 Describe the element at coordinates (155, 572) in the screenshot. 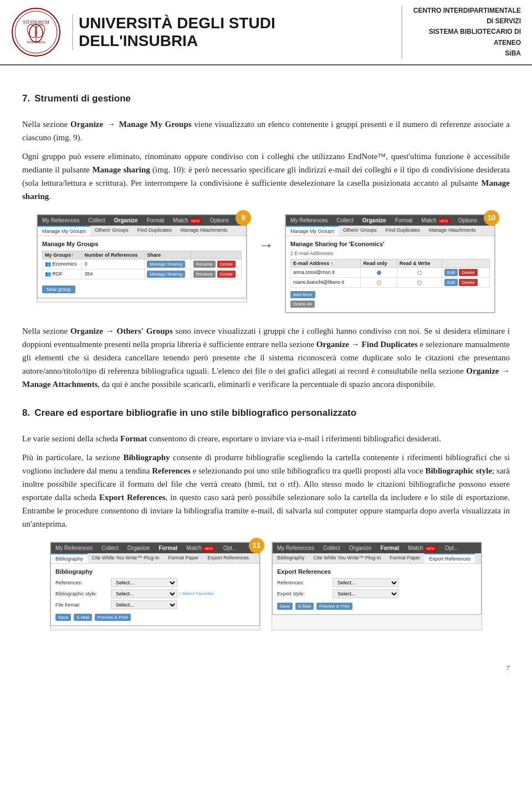

I see `bibliography-title: Bibliography` at that location.